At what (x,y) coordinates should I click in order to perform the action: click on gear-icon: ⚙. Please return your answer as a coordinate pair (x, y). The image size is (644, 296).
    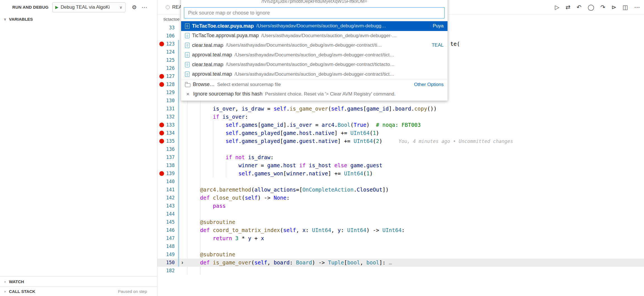
    Looking at the image, I should click on (134, 7).